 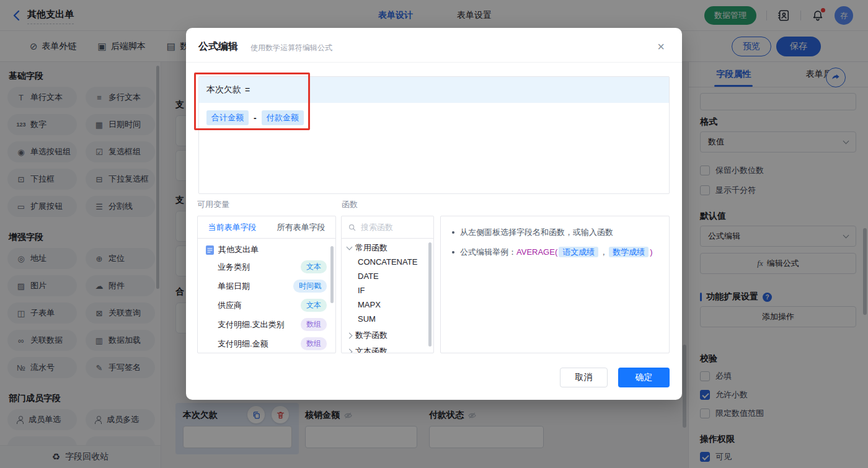 What do you see at coordinates (388, 262) in the screenshot?
I see `function-item: CONCATENATE` at bounding box center [388, 262].